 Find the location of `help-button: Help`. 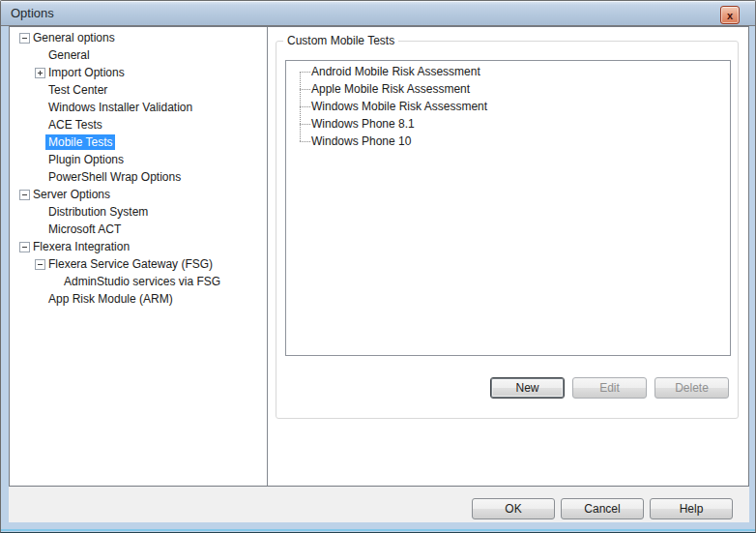

help-button: Help is located at coordinates (691, 509).